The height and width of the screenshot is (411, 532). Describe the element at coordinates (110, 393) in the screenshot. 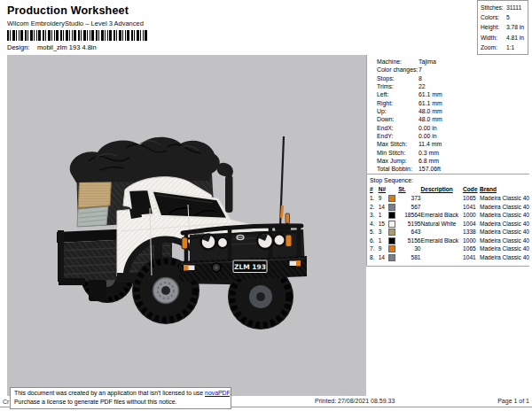

I see `notice-line1-text: This document was created by an applicat…` at that location.